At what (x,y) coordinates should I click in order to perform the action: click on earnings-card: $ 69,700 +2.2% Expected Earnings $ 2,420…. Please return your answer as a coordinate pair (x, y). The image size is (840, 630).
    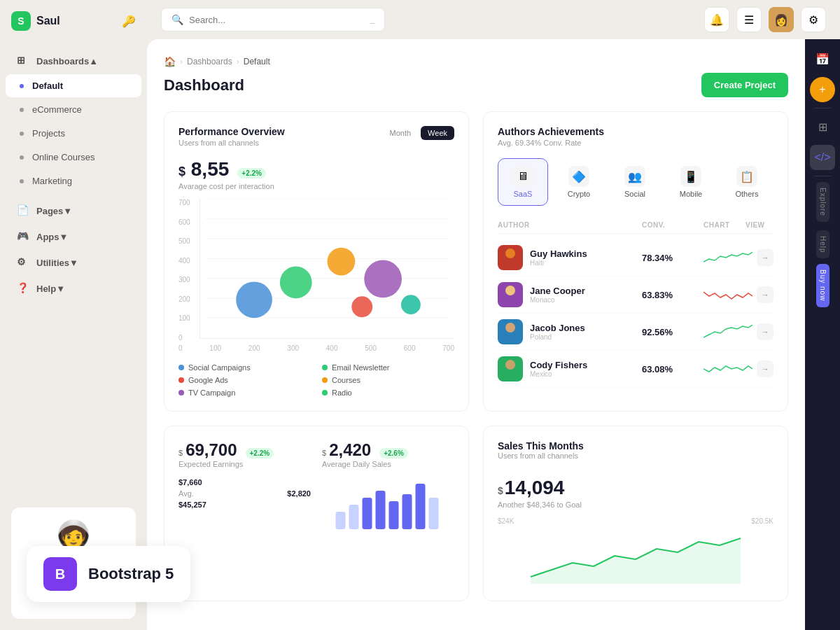
    Looking at the image, I should click on (316, 514).